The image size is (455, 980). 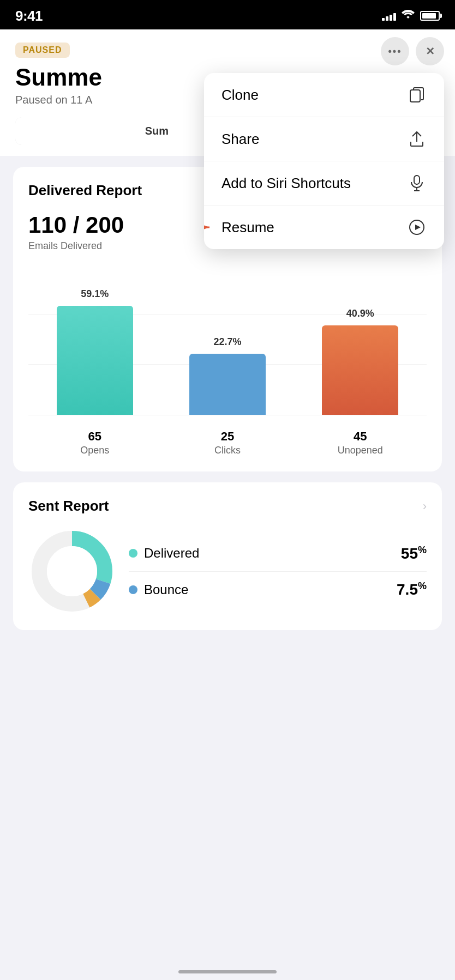 I want to click on sent-report-header: Sent Report ›, so click(x=228, y=506).